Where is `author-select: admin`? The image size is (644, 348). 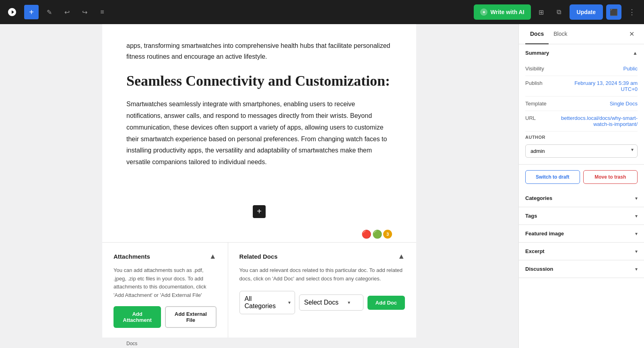 author-select: admin is located at coordinates (581, 151).